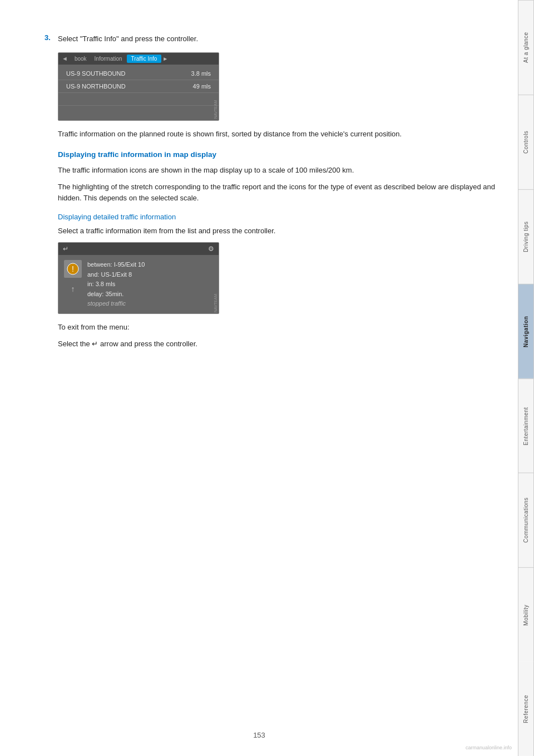 This screenshot has height=756, width=534. I want to click on screen-mockup-1: ◄ book Information Traffic Info ► US-9 S…, so click(139, 87).